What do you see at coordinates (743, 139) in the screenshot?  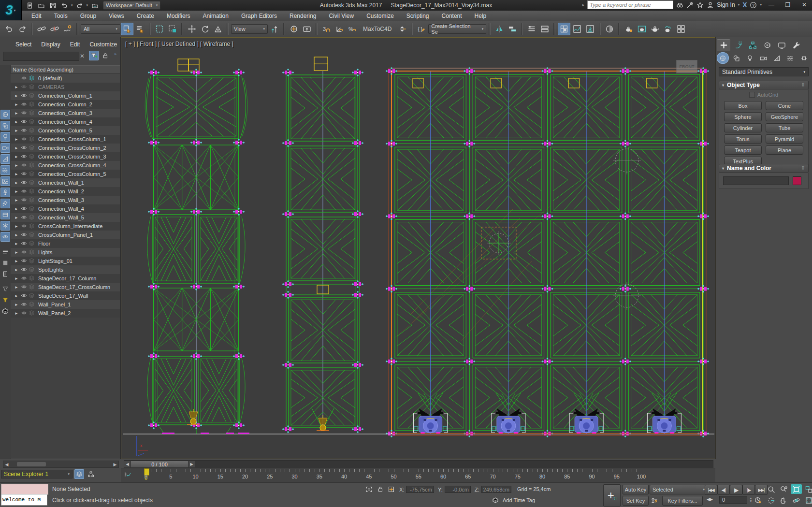 I see `primitive-torus-button: Torus` at bounding box center [743, 139].